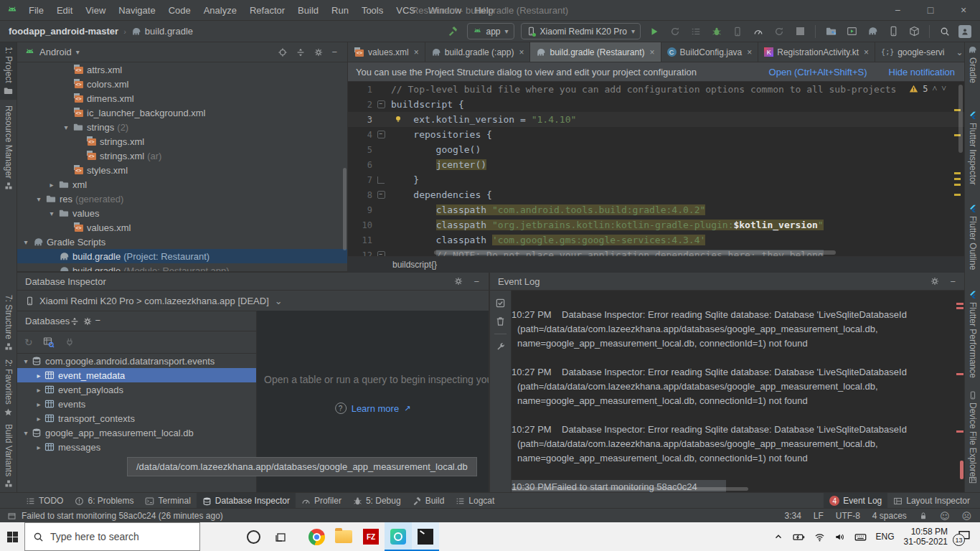 The height and width of the screenshot is (551, 980). Describe the element at coordinates (371, 537) in the screenshot. I see `filezilla-button: FZ` at that location.